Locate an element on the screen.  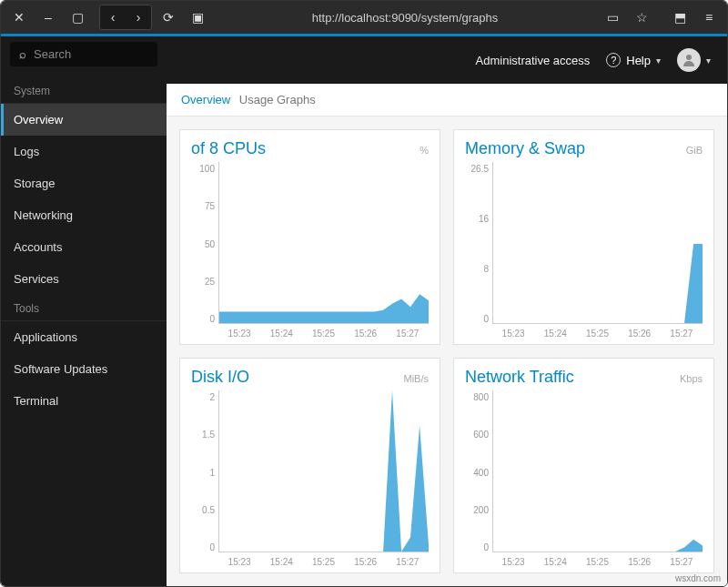
memory-card: Memory & Swap GiB 26.5168015:2315:2415:2… is located at coordinates (584, 237).